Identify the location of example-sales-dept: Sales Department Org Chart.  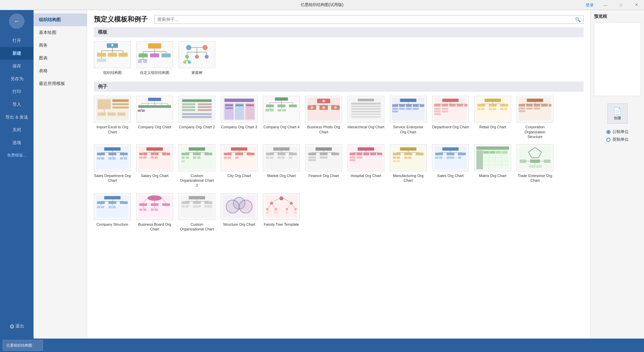
(112, 166).